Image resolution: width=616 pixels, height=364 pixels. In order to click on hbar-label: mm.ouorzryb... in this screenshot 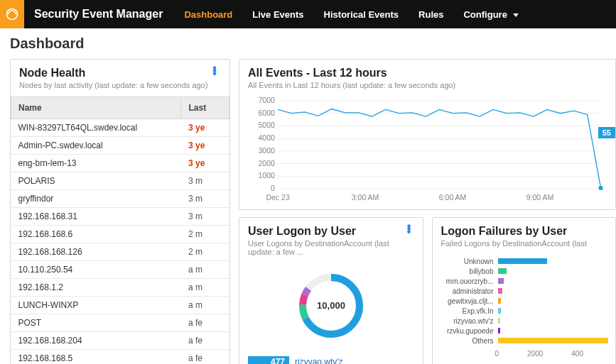, I will do `click(469, 281)`.